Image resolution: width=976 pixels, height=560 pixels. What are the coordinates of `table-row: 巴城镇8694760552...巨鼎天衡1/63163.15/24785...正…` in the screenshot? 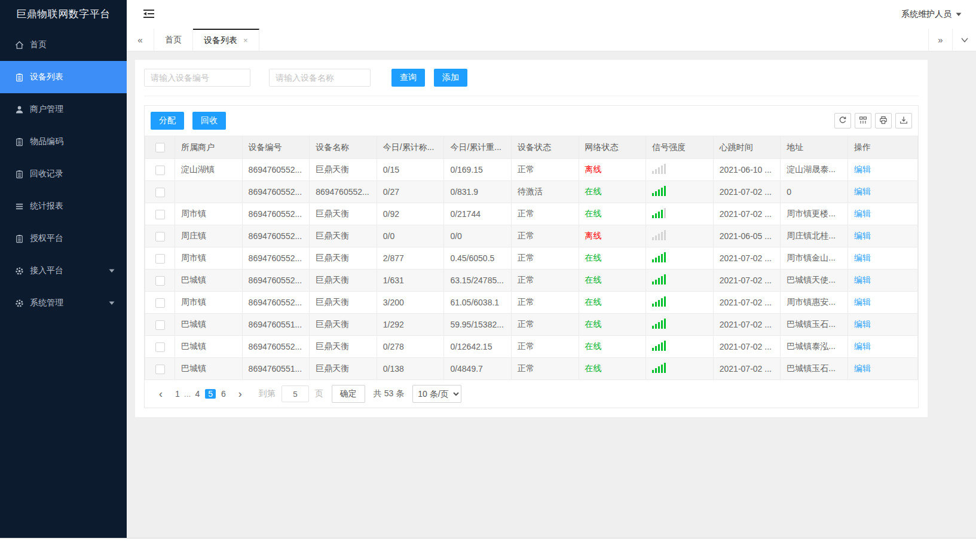 It's located at (532, 281).